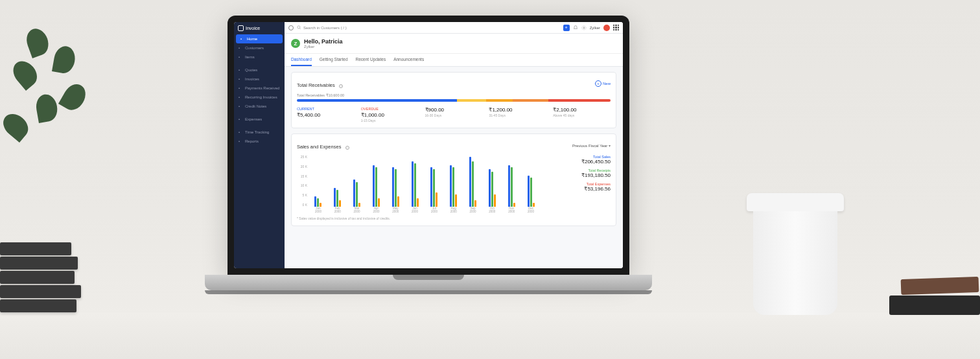 This screenshot has width=980, height=359. Describe the element at coordinates (454, 28) in the screenshot. I see `topbar: Search in Customers ( / ) + Zylker` at that location.